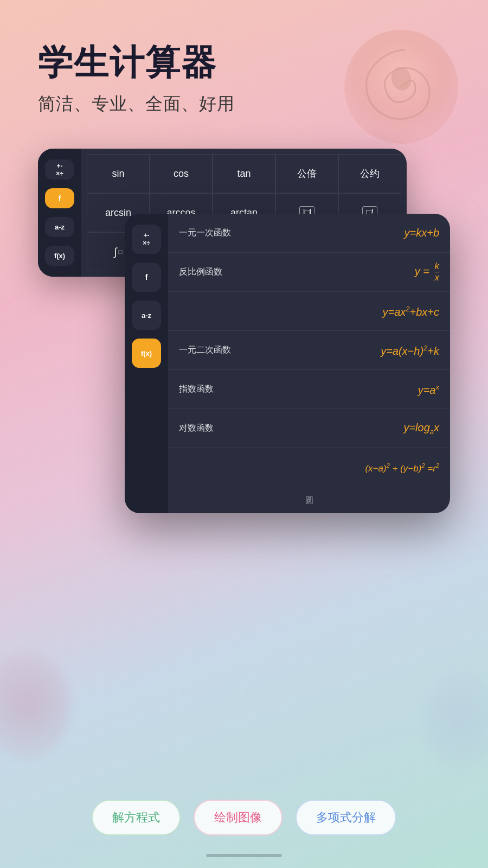  I want to click on btn-tan: tan, so click(244, 174).